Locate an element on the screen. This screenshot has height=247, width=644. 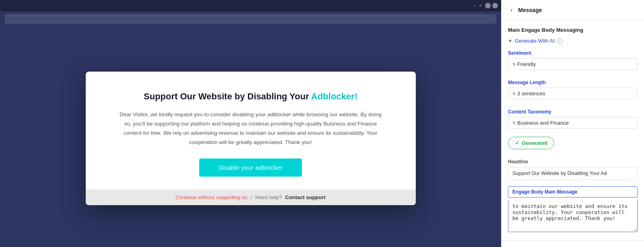
tab-bar-placeholder is located at coordinates (250, 28).